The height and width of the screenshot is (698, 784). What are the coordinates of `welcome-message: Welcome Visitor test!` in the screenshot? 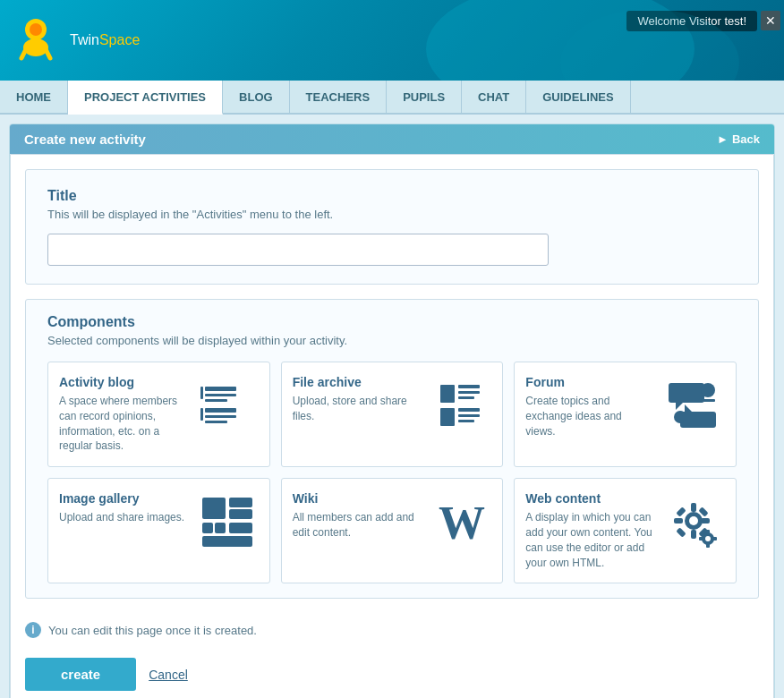 It's located at (692, 21).